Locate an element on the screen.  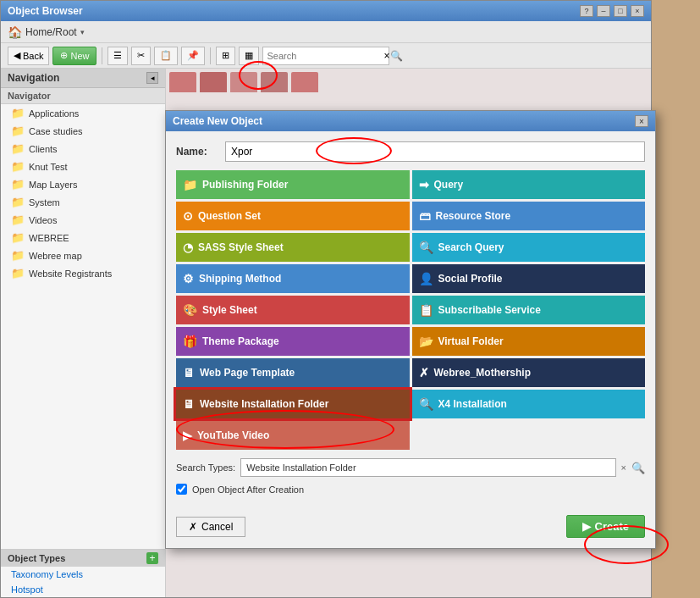
sidebar-item-system: 📁 System is located at coordinates (83, 202).